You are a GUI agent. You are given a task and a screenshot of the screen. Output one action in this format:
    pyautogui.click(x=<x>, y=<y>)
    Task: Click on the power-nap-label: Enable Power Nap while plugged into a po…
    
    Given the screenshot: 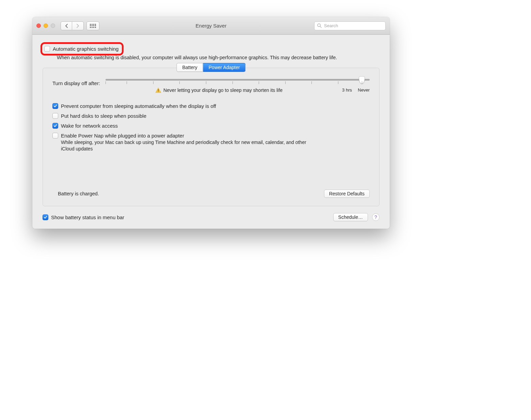 What is the action you would take?
    pyautogui.click(x=190, y=135)
    